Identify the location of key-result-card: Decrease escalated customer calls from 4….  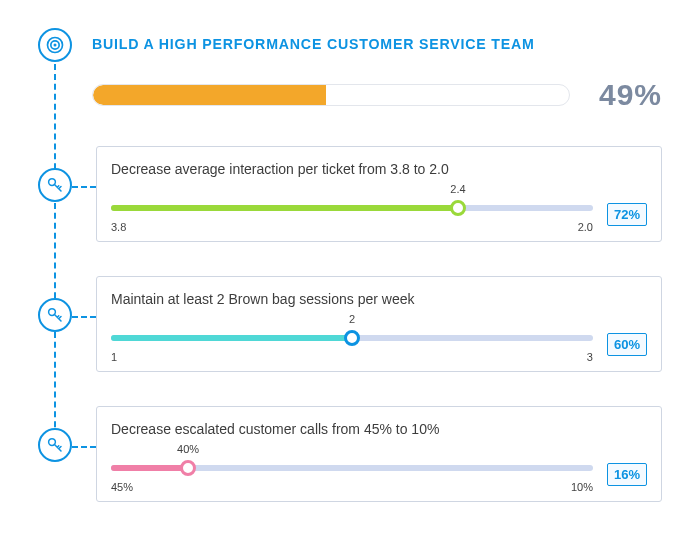
(379, 454).